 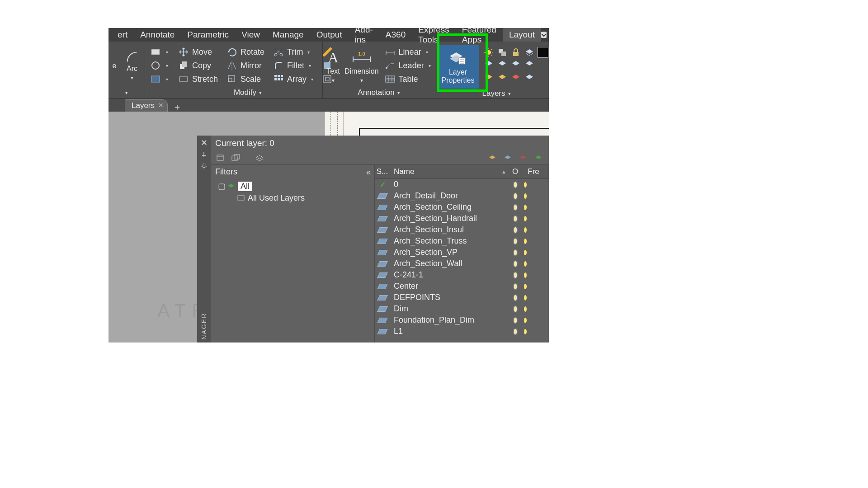 What do you see at coordinates (304, 198) in the screenshot?
I see `filter-node-used: All Used Layers` at bounding box center [304, 198].